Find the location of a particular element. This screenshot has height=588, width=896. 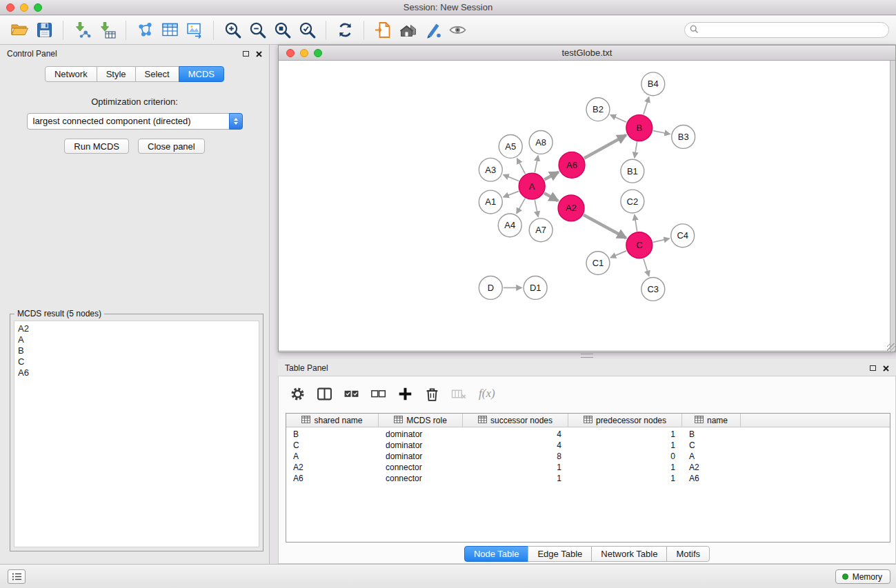

export-image-icon is located at coordinates (195, 30).